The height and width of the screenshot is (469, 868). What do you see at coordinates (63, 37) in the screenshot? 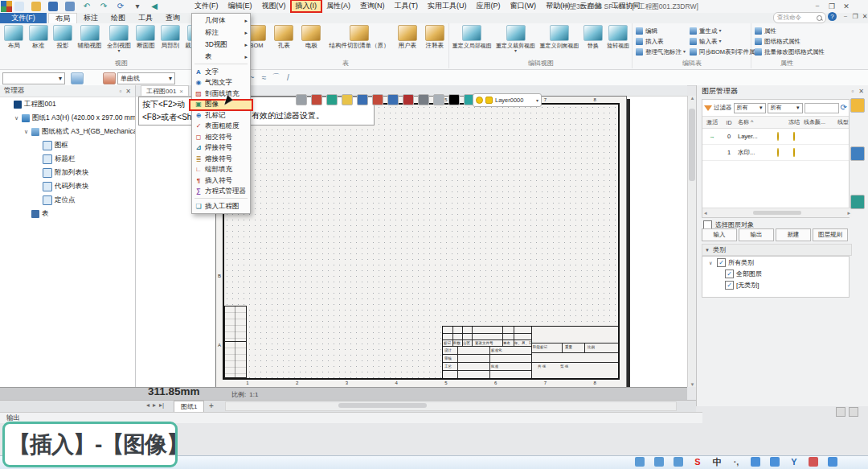
I see `ribbon-button: 投影` at bounding box center [63, 37].